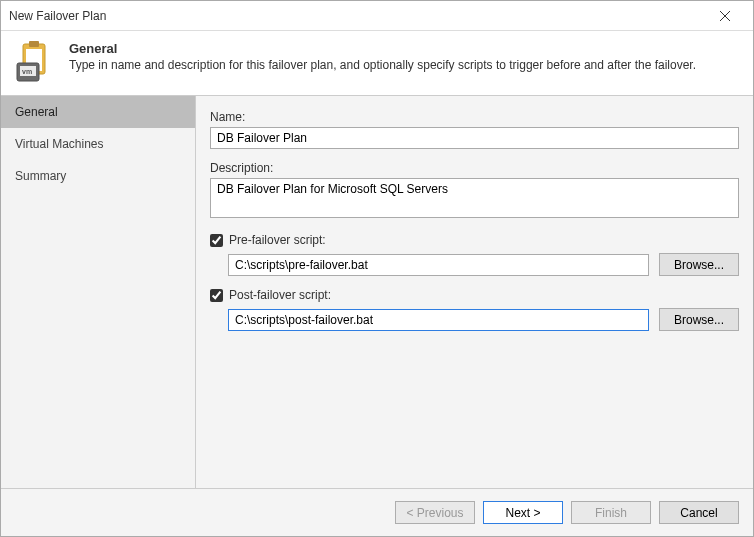 This screenshot has height=537, width=754. What do you see at coordinates (474, 130) in the screenshot?
I see `name-block: Name:` at bounding box center [474, 130].